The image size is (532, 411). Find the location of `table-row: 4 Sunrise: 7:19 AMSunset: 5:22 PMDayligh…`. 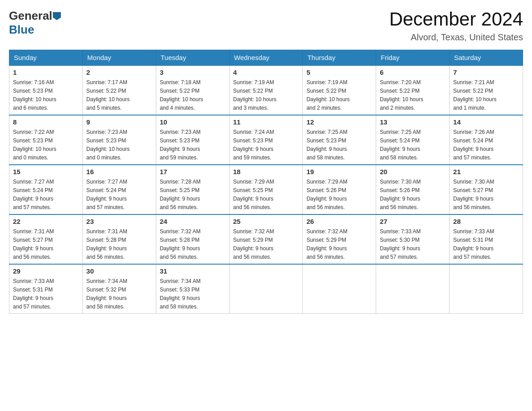

table-row: 4 Sunrise: 7:19 AMSunset: 5:22 PMDayligh… is located at coordinates (266, 90).